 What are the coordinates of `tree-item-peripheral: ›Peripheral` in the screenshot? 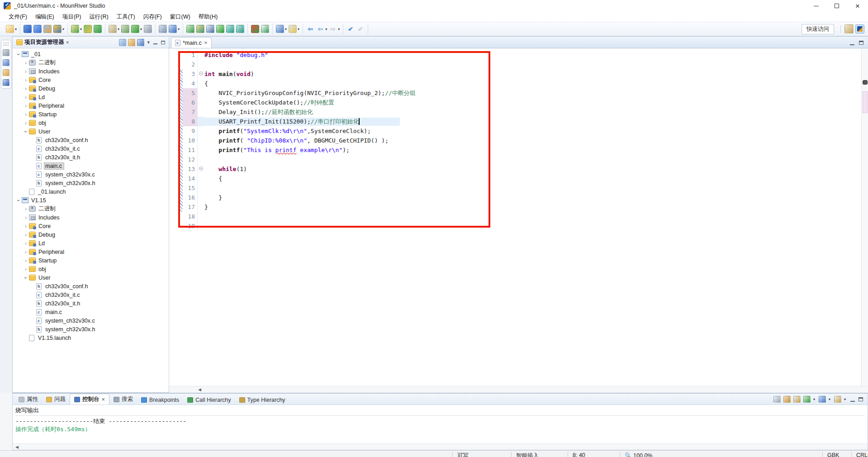 It's located at (90, 106).